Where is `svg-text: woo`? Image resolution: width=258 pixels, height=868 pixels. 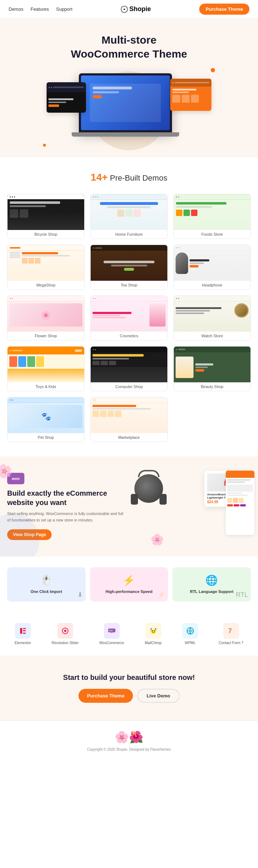 svg-text: woo is located at coordinates (111, 631).